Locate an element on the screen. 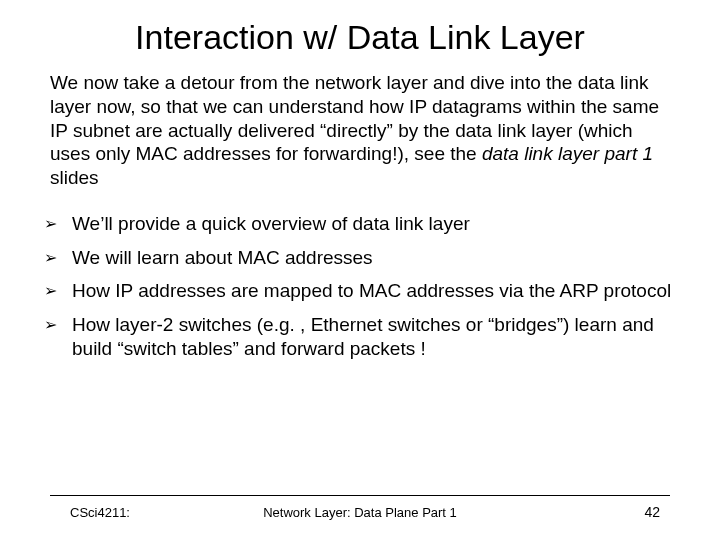 The height and width of the screenshot is (540, 720). list-item: ➢ How layer-2 switches (e.g. , Ethernet … is located at coordinates (360, 337).